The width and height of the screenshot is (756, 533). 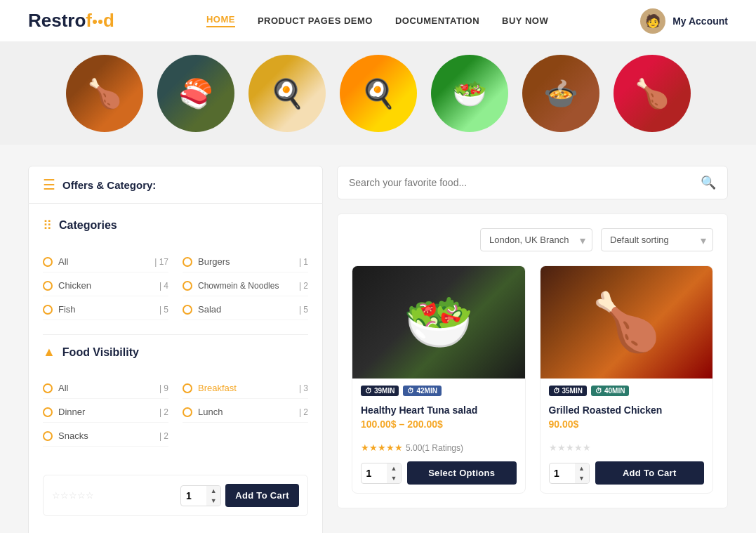 I want to click on categories-icon: ⠿, so click(x=48, y=225).